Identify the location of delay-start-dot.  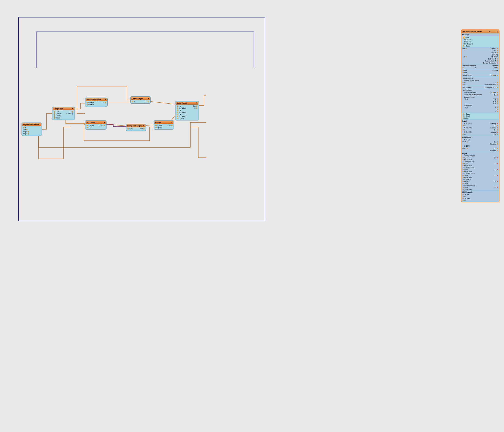
(156, 125).